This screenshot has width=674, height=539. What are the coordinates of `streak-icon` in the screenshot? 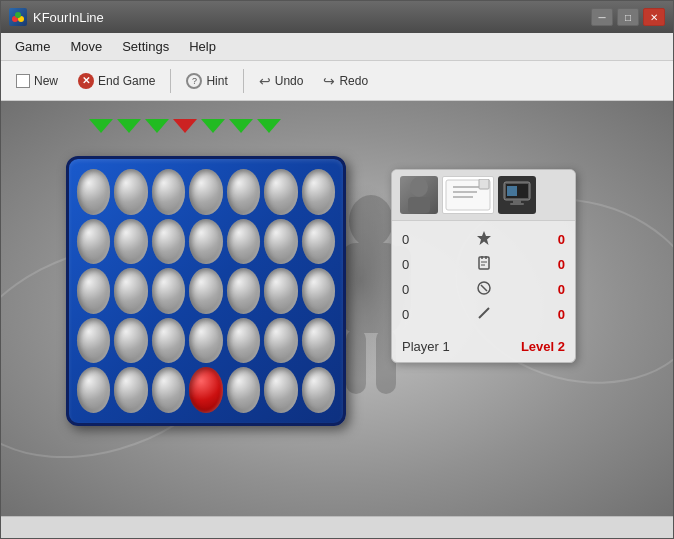 It's located at (484, 314).